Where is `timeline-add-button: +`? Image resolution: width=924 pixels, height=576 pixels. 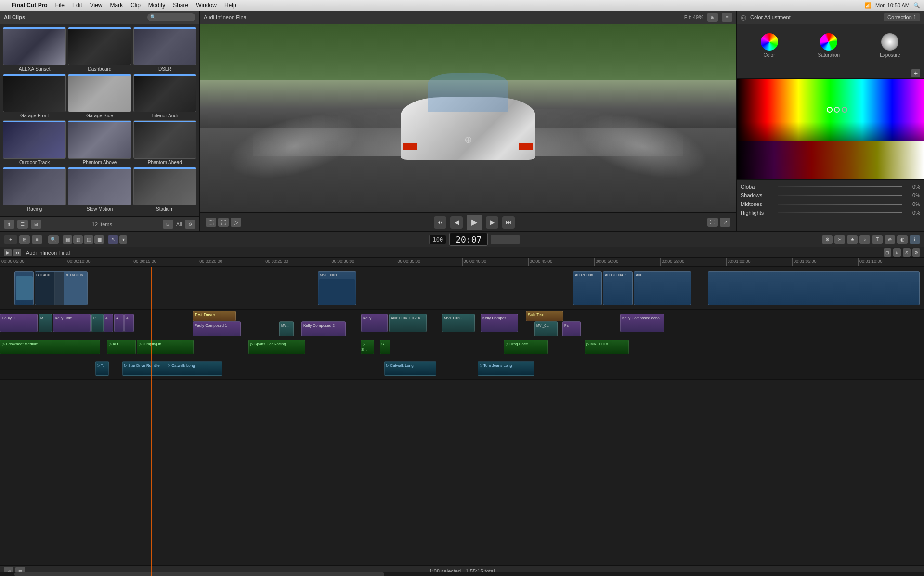 timeline-add-button: + is located at coordinates (11, 240).